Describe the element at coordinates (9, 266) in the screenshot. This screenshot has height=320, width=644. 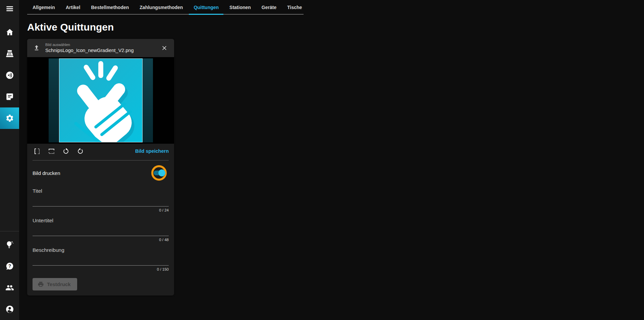
I see `sidebar-item-help: ?` at that location.